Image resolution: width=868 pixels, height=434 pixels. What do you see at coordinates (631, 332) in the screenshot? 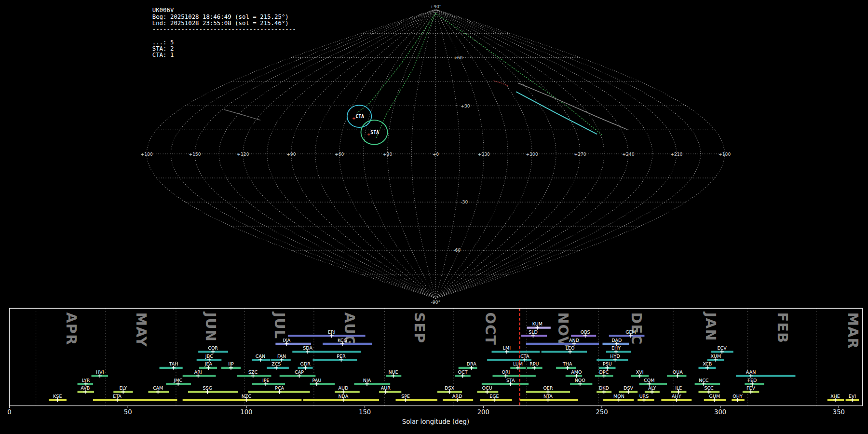
I see `shower-label-gem: GEM` at bounding box center [631, 332].